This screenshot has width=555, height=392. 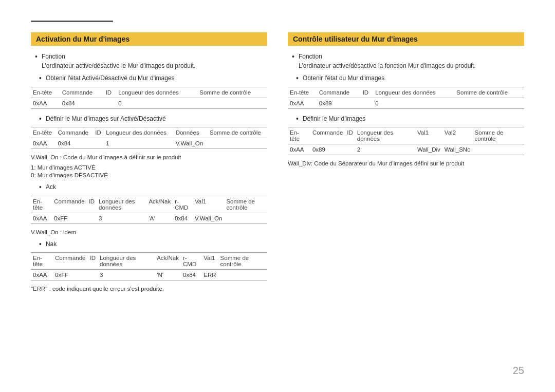 I want to click on right-t1-h2: Commande, so click(x=339, y=92).